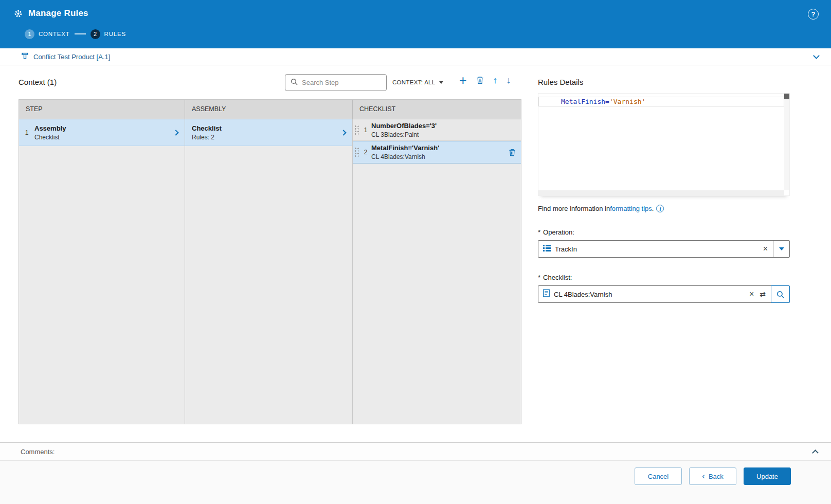 Image resolution: width=831 pixels, height=504 pixels. Describe the element at coordinates (415, 482) in the screenshot. I see `footer-actions: Cancel ‹ Back Update` at that location.